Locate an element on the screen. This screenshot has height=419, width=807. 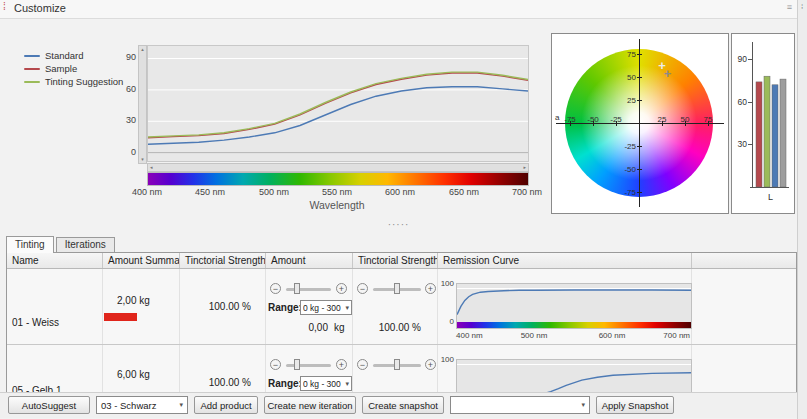
product-select: 03 - Schwarz ▾ is located at coordinates (142, 405).